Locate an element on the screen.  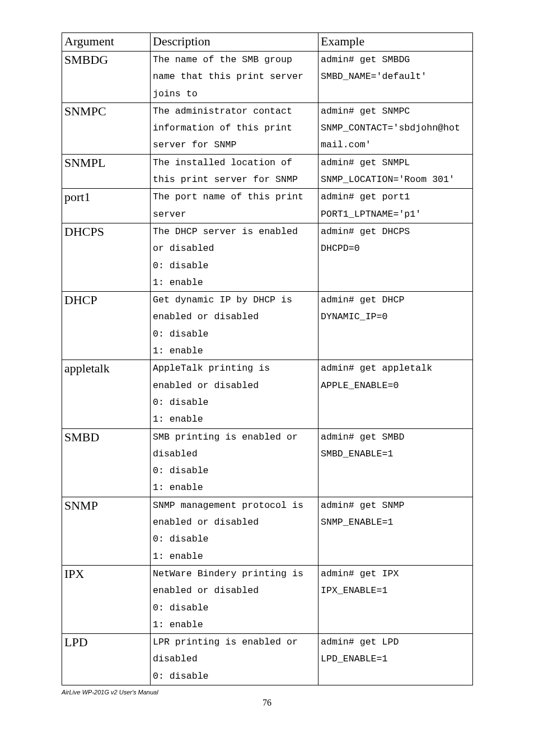
argument-cell: SMBDG is located at coordinates (106, 77).